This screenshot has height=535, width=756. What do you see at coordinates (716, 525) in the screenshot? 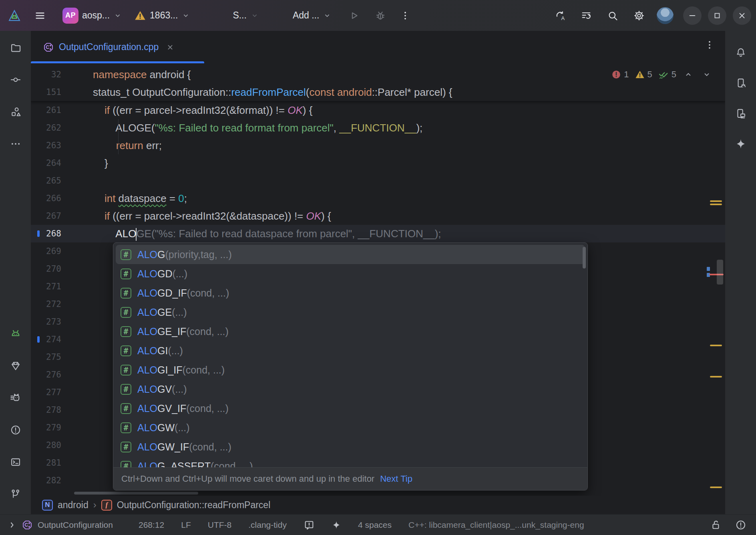
I see `unlocked-icon` at bounding box center [716, 525].